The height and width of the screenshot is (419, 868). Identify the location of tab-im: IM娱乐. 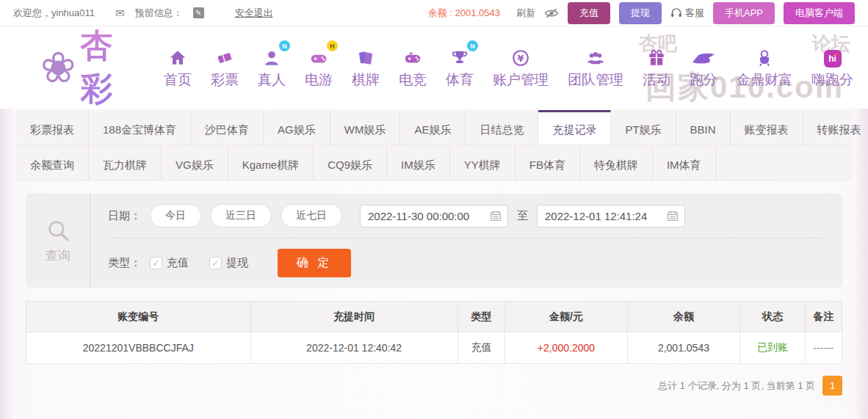
(419, 163).